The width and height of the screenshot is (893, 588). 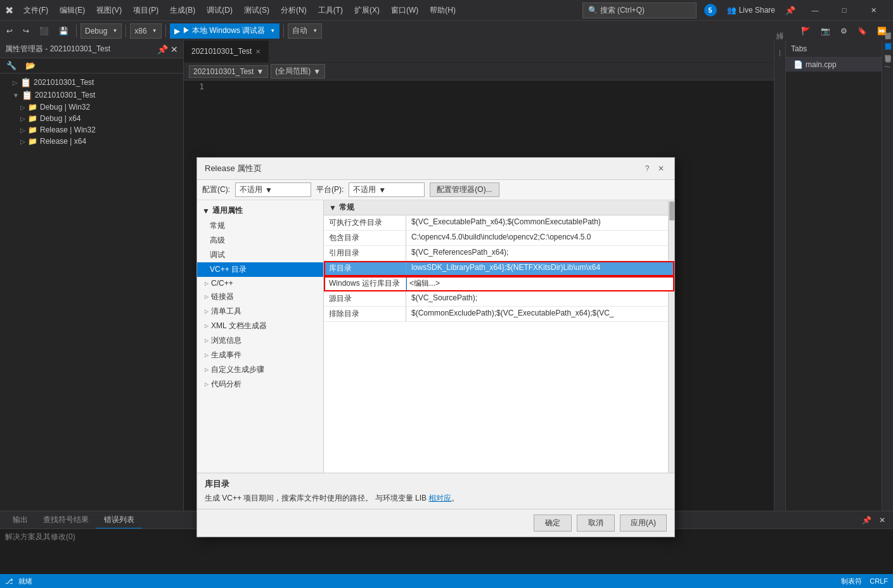 What do you see at coordinates (367, 10) in the screenshot?
I see `menu-extensions: 扩展(X)` at bounding box center [367, 10].